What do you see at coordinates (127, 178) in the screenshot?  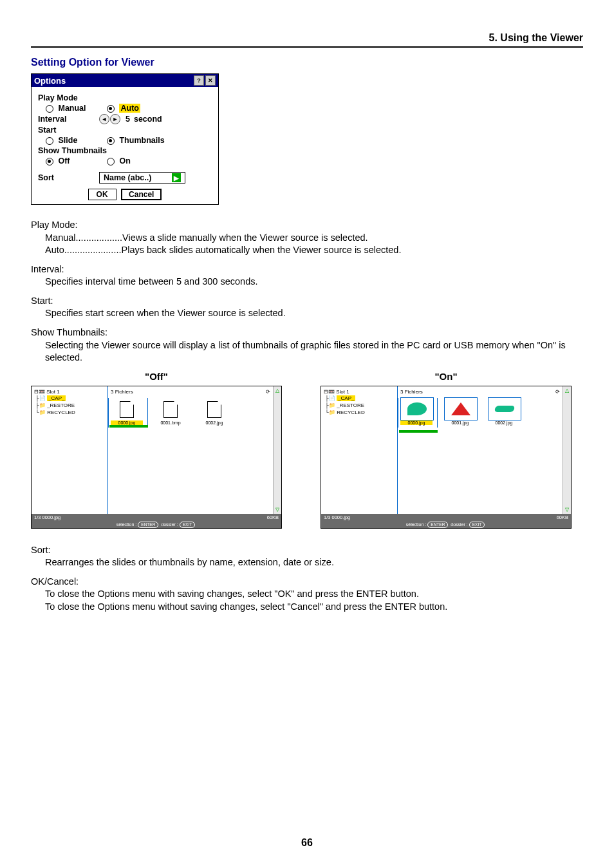 I see `sort-value: Name (abc..)` at bounding box center [127, 178].